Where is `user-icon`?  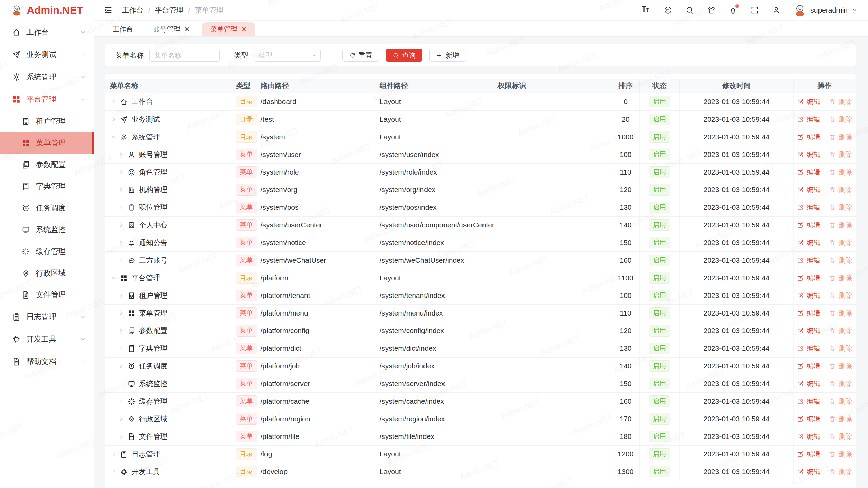
user-icon is located at coordinates (776, 10).